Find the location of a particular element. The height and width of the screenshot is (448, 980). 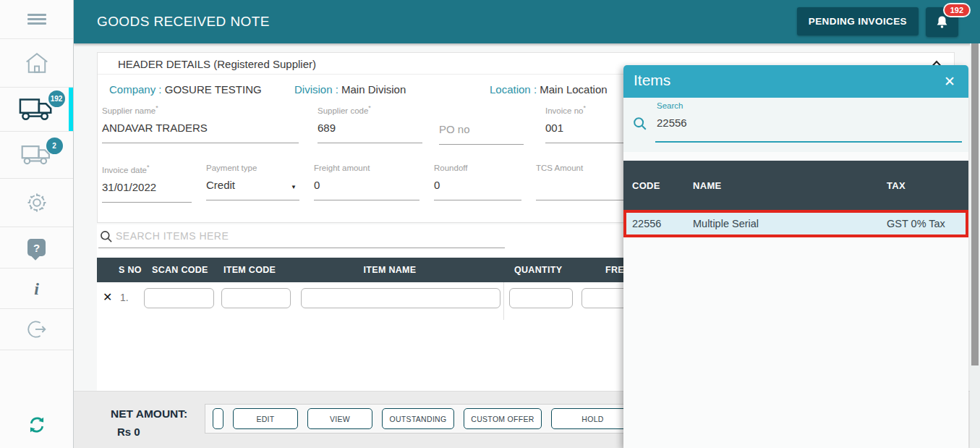

view-button: VIEW is located at coordinates (340, 418).